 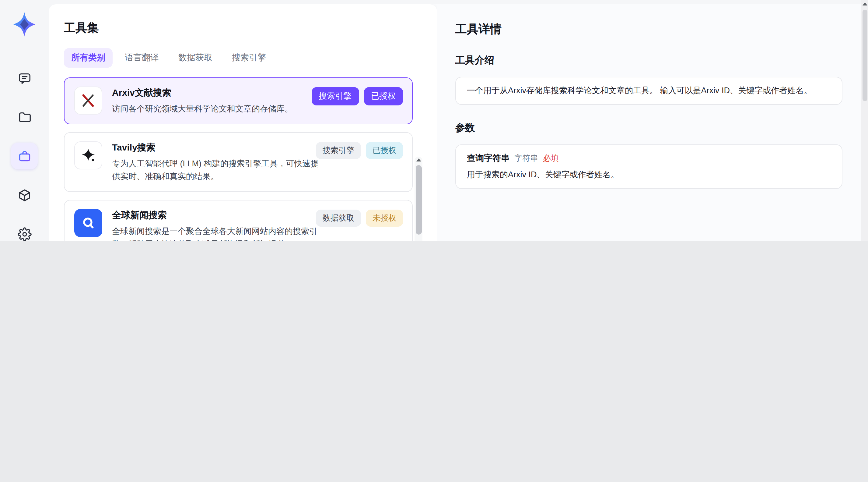 I want to click on category-tabs: 所有类别 语言翻译 数据获取 搜索引擎, so click(x=251, y=58).